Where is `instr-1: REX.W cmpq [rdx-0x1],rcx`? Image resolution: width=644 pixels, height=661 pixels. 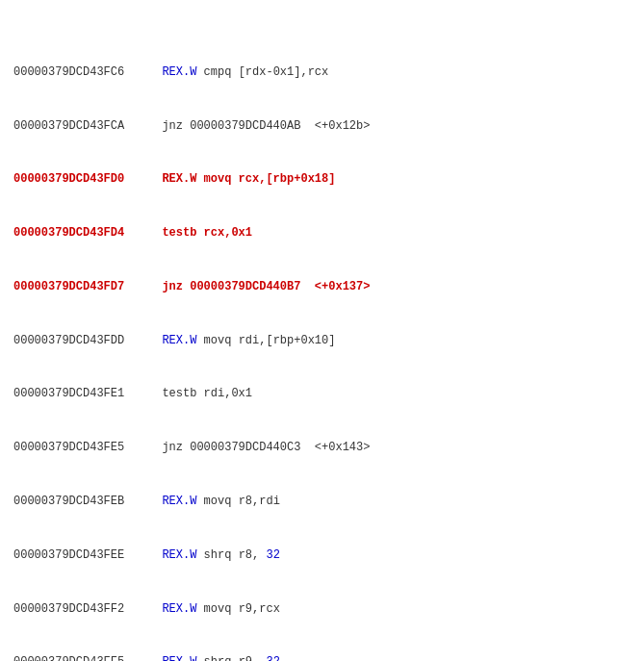
instr-1: REX.W cmpq [rdx-0x1],rcx is located at coordinates (239, 73).